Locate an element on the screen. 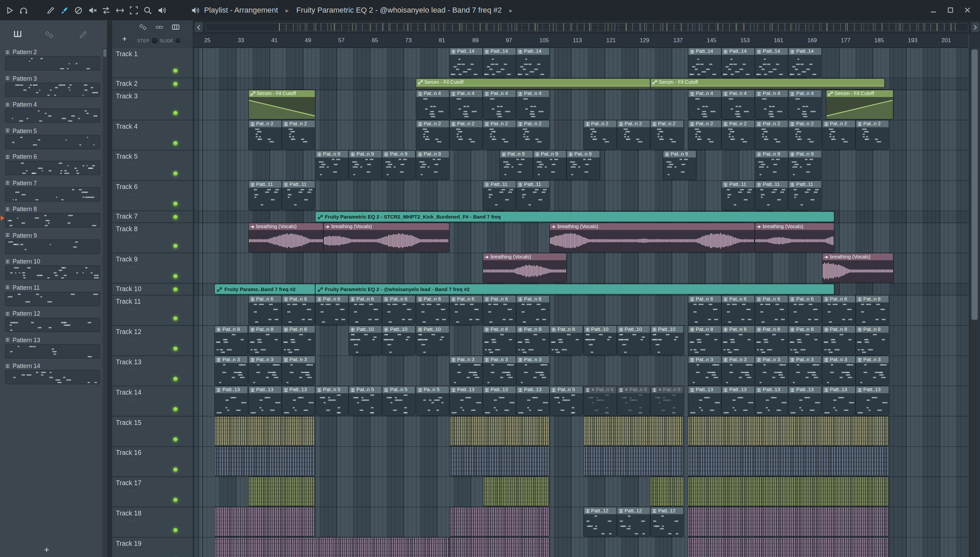  pattern-item: Pattern 11 is located at coordinates (54, 296).